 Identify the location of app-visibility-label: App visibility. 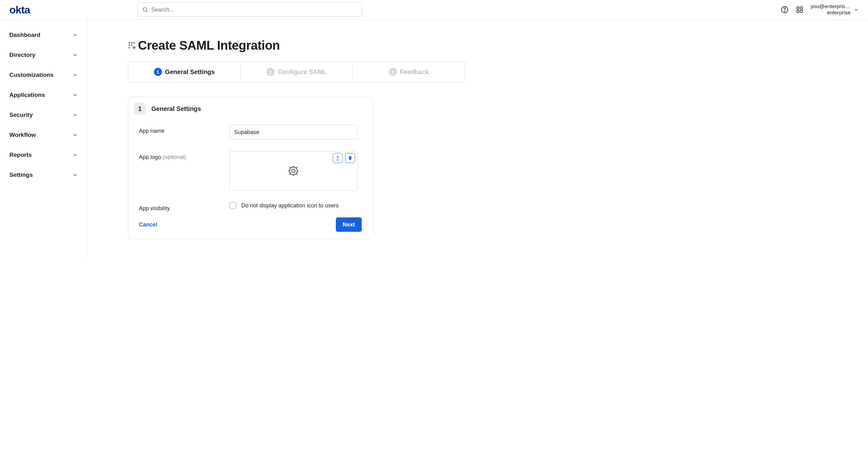
(184, 207).